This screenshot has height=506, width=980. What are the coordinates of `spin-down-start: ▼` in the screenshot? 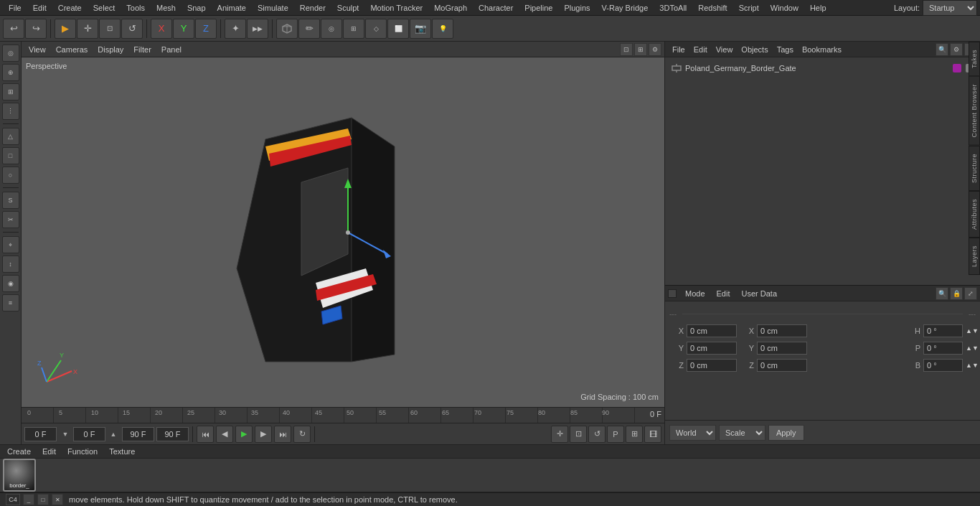 It's located at (65, 434).